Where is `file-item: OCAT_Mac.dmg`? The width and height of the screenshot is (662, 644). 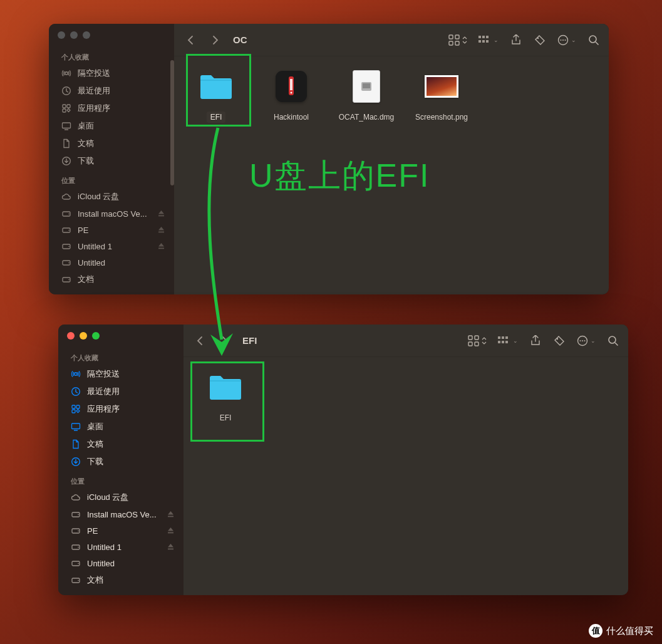
file-item: OCAT_Mac.dmg is located at coordinates (366, 95).